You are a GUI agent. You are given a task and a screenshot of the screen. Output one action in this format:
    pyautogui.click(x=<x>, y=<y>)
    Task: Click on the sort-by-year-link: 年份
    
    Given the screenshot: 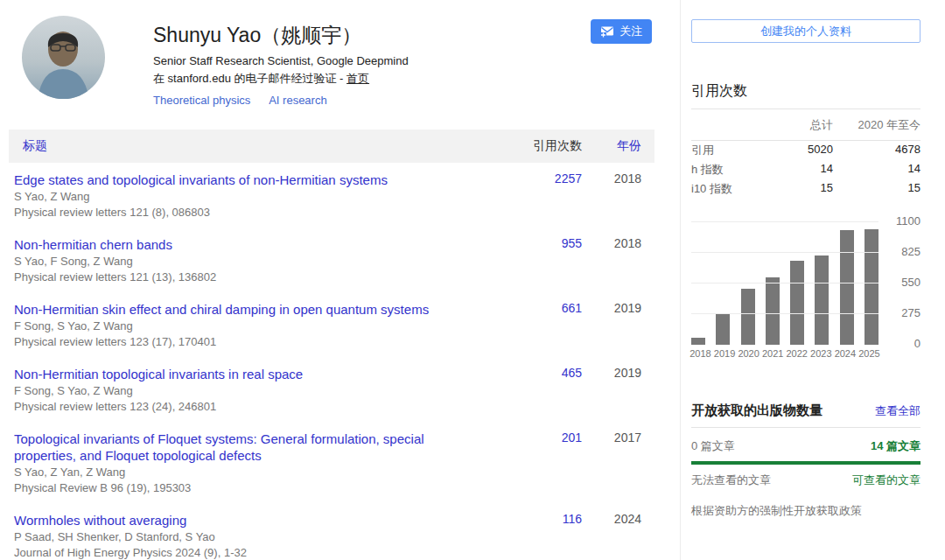 What is the action you would take?
    pyautogui.click(x=612, y=146)
    